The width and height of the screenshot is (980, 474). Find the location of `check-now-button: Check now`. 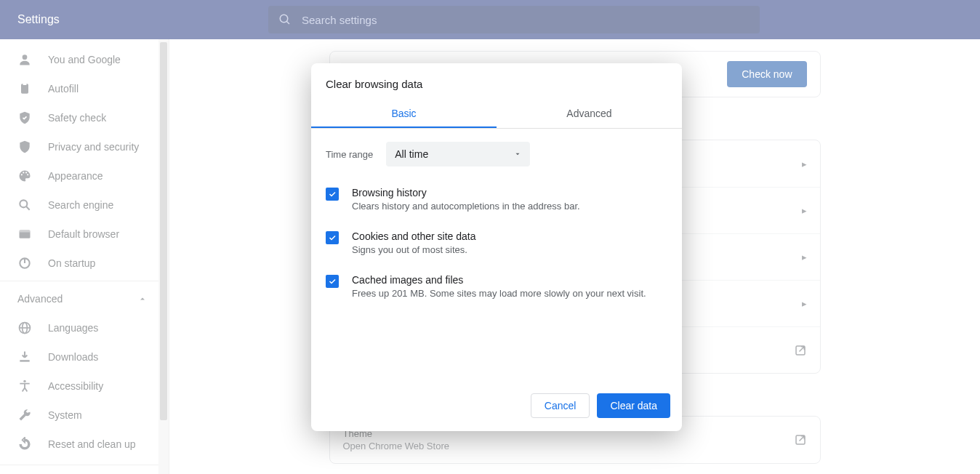

check-now-button: Check now is located at coordinates (766, 74).